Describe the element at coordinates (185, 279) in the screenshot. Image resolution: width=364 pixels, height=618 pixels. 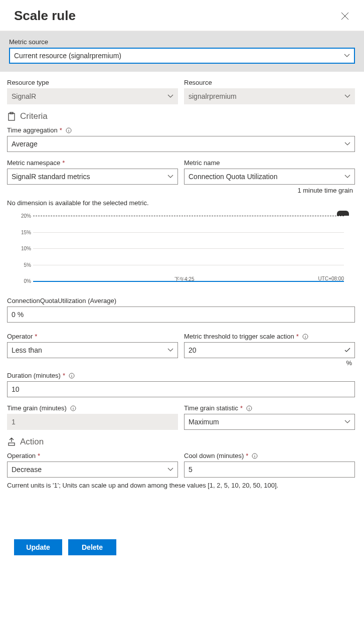
I see `x-tick-time: 下午4:25` at that location.